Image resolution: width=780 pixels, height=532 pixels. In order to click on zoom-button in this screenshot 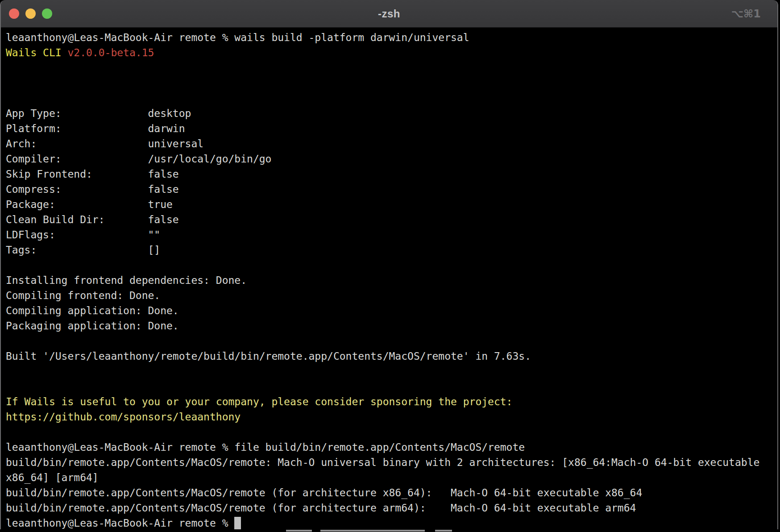, I will do `click(47, 13)`.